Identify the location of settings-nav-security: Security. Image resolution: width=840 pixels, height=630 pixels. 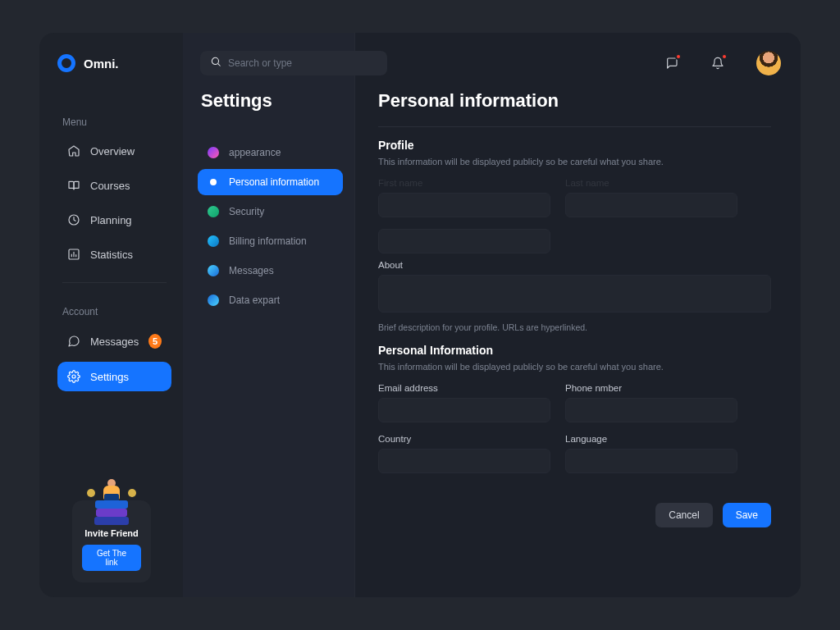
(271, 212).